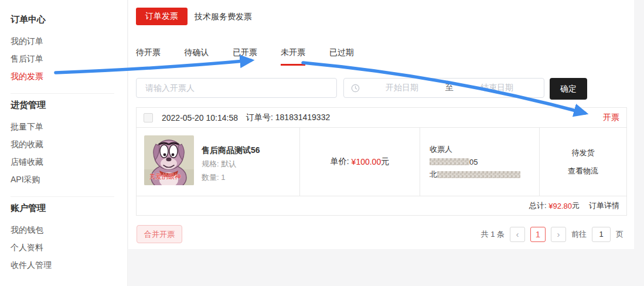 The image size is (644, 286). What do you see at coordinates (210, 164) in the screenshot?
I see `product-spec-label: 规格:` at bounding box center [210, 164].